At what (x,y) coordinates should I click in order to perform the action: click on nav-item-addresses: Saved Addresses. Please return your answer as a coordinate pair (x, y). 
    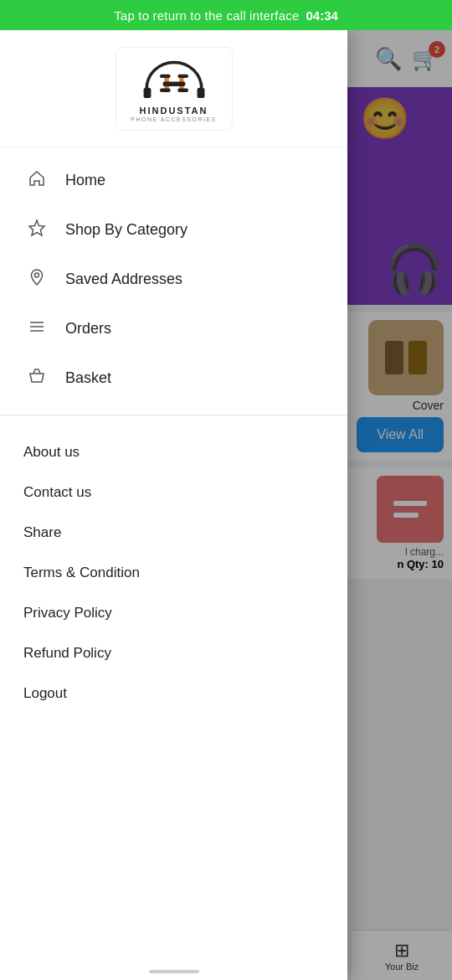
    Looking at the image, I should click on (174, 280).